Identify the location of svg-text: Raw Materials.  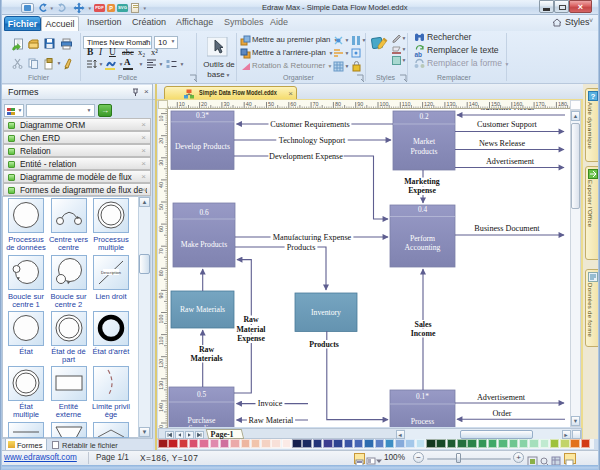
(202, 310).